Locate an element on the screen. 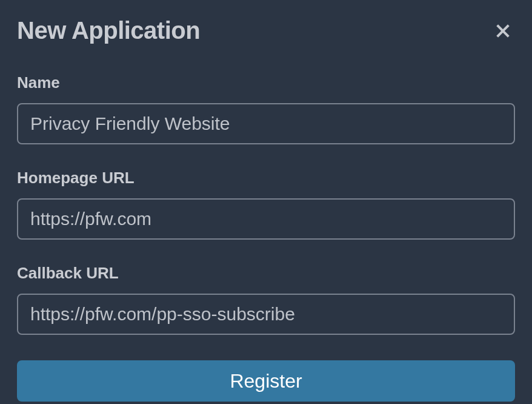 Image resolution: width=532 pixels, height=404 pixels. close-button is located at coordinates (503, 31).